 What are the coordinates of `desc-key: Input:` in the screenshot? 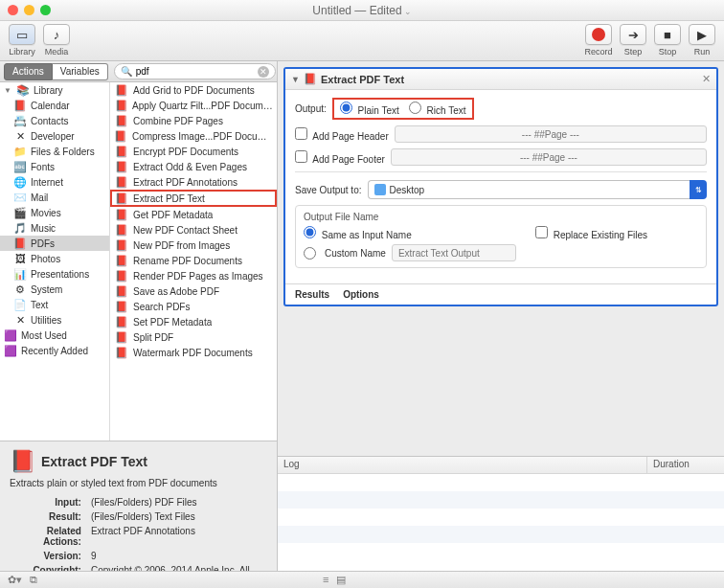 It's located at (48, 502).